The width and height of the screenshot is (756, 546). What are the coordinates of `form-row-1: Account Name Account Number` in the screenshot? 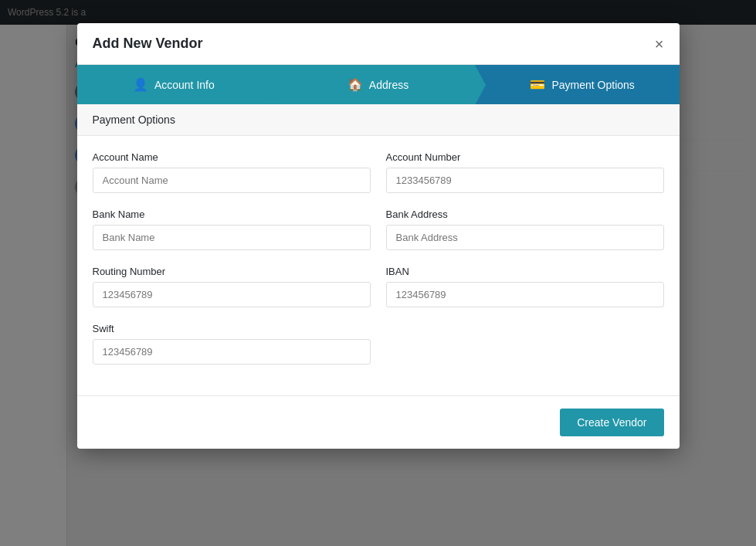 It's located at (378, 172).